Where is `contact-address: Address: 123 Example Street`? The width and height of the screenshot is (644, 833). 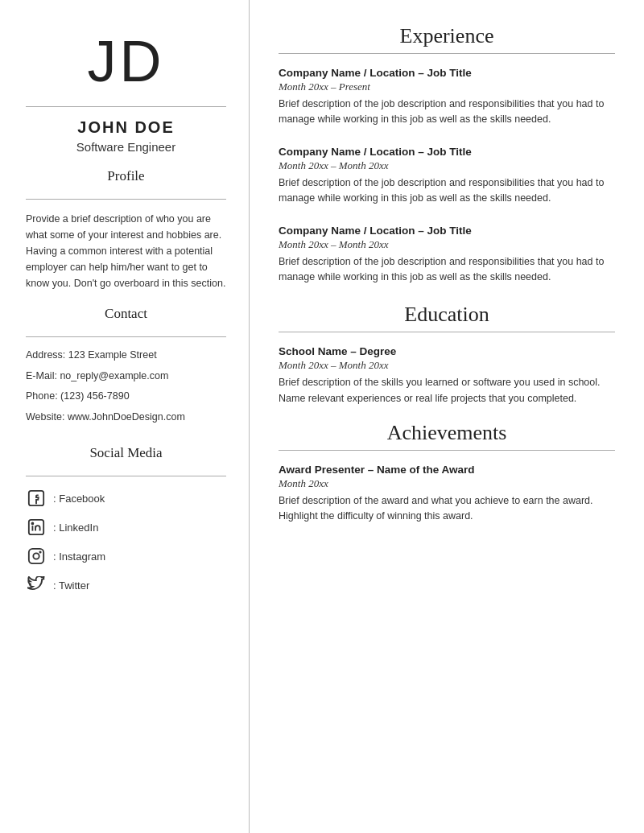 contact-address: Address: 123 Example Street is located at coordinates (126, 356).